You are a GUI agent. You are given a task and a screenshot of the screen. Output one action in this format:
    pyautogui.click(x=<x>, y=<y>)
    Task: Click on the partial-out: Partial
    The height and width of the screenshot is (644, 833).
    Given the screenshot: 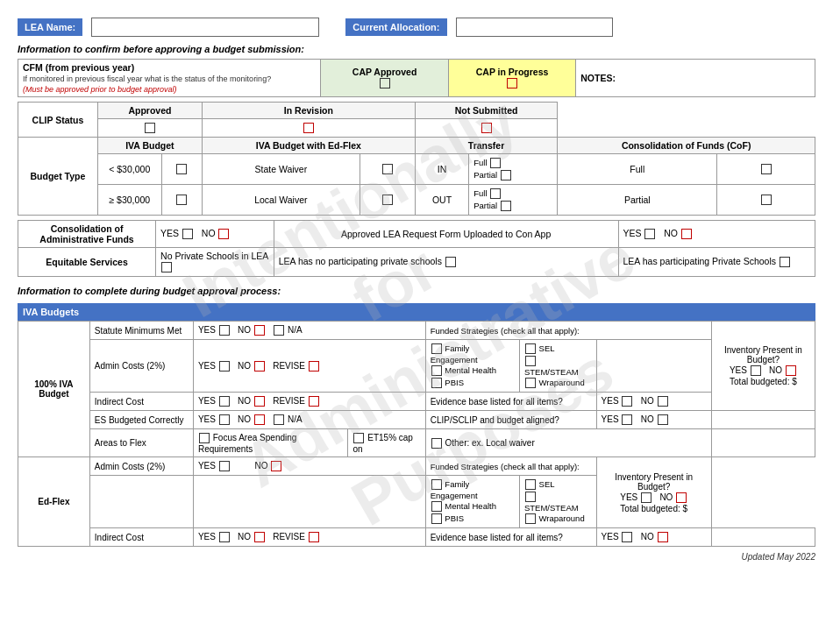 What is the action you would take?
    pyautogui.click(x=513, y=206)
    